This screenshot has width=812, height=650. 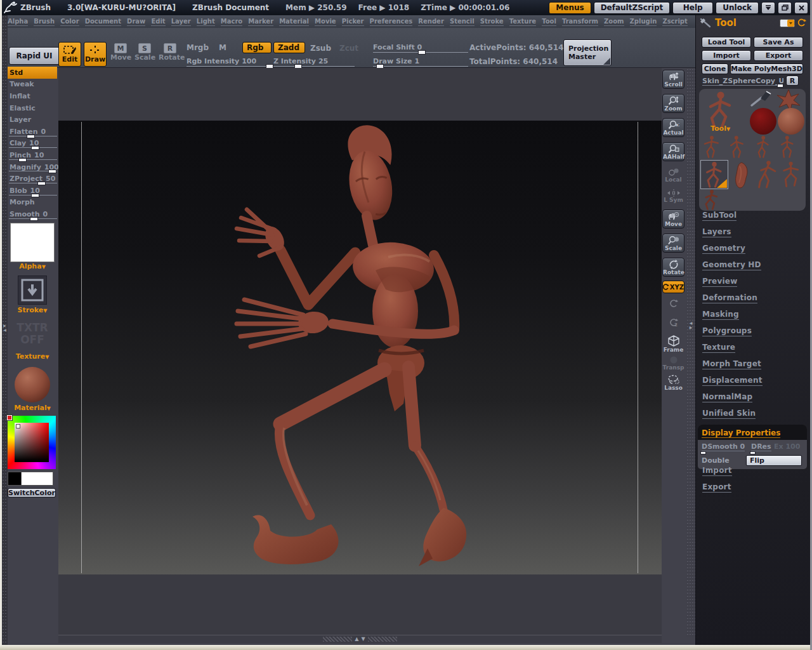 I want to click on secondary-color-swatch, so click(x=15, y=479).